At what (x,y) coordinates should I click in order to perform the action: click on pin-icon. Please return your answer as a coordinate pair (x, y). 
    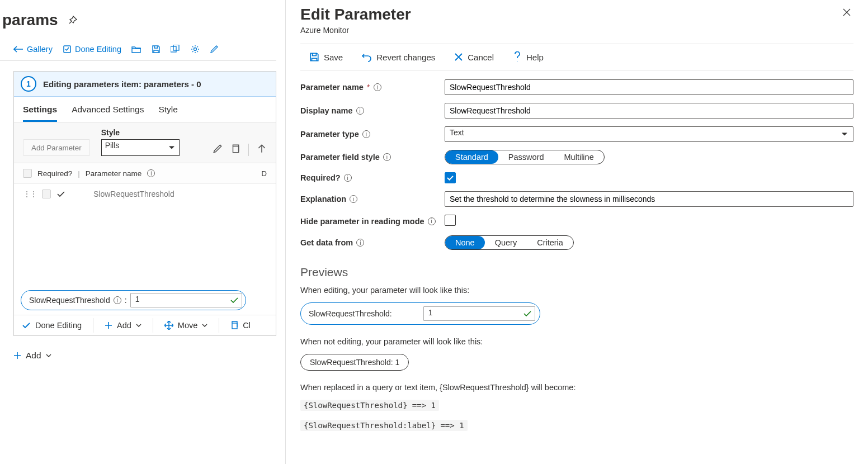
    Looking at the image, I should click on (73, 20).